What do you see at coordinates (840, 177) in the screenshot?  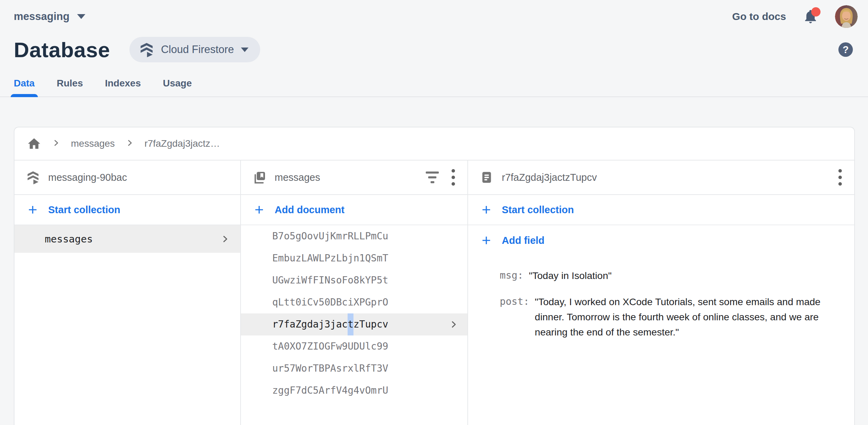 I see `document-menu-button` at bounding box center [840, 177].